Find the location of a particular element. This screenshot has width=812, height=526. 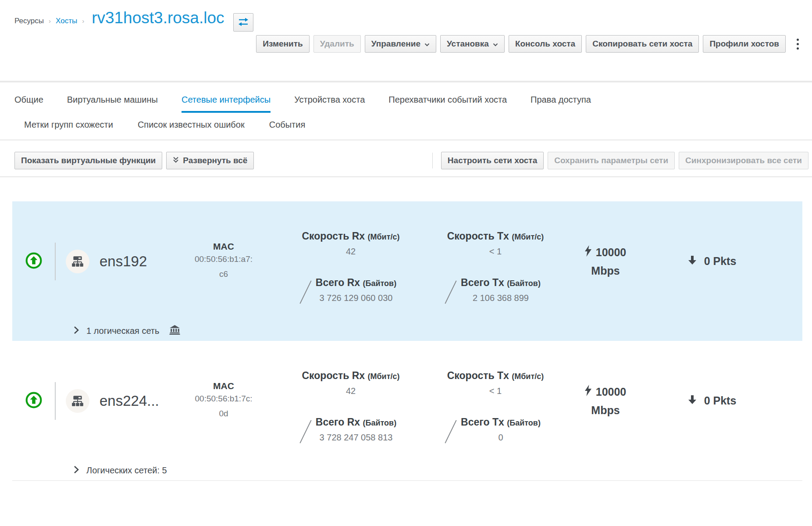

copy-host-networks-button: Скопировать сети хоста is located at coordinates (642, 44).